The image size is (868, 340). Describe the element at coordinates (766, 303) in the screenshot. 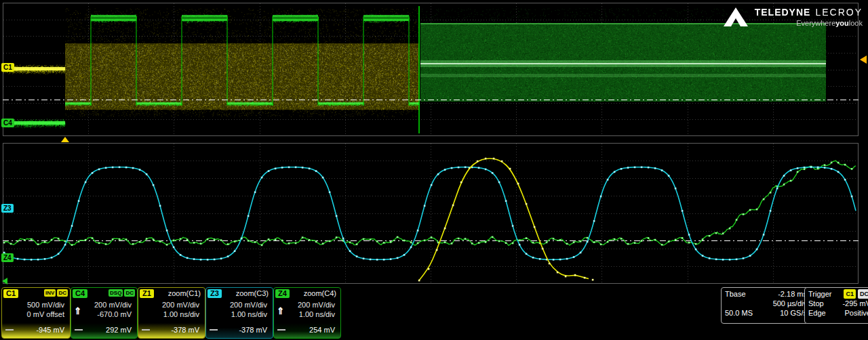

I see `tbase-row-2: 500 µs/div` at that location.